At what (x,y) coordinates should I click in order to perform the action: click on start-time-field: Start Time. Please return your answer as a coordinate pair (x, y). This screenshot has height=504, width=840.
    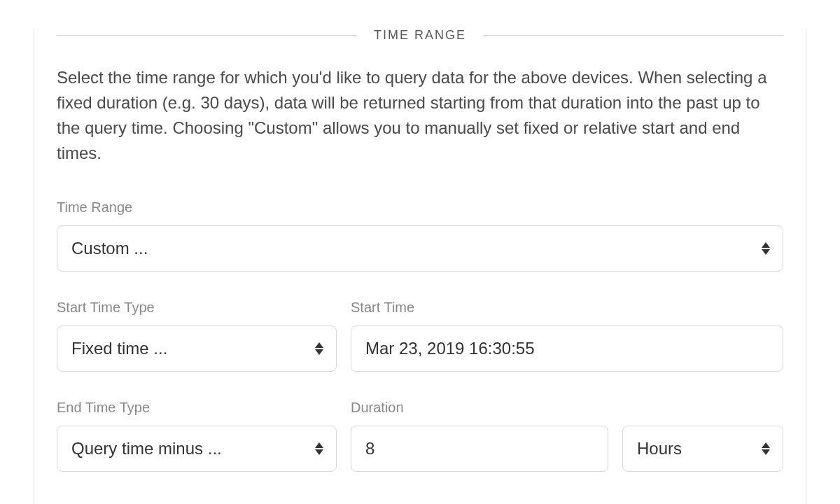
    Looking at the image, I should click on (567, 336).